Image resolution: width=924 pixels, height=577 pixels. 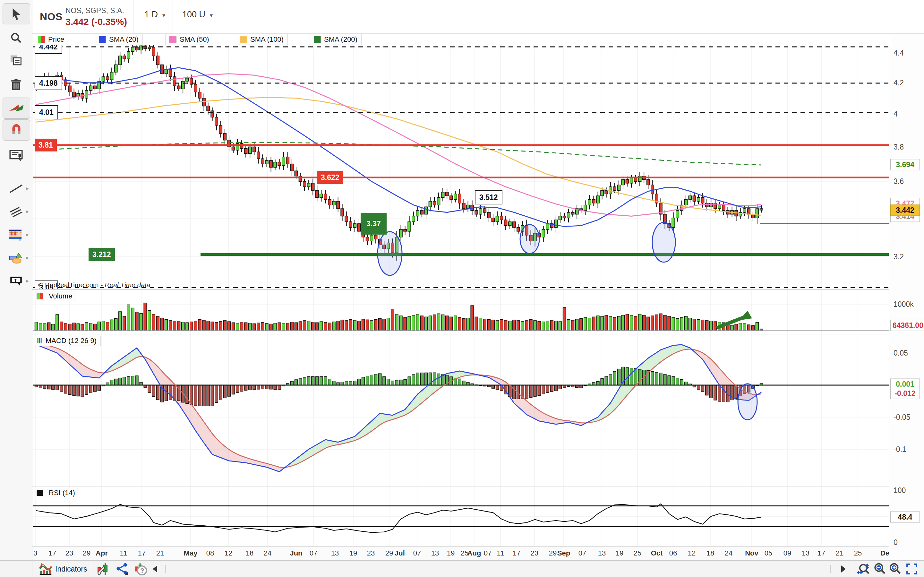 What do you see at coordinates (267, 40) in the screenshot?
I see `legend-label: SMA (100)` at bounding box center [267, 40].